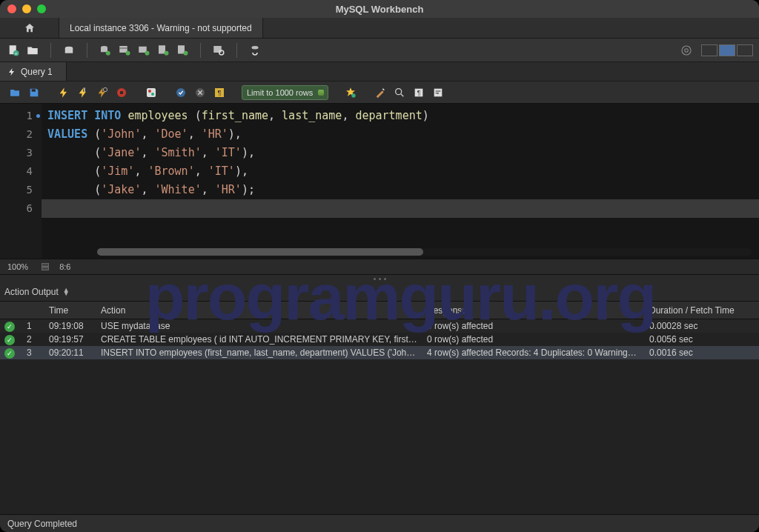  What do you see at coordinates (31, 292) in the screenshot?
I see `output-type-label: Action Output` at bounding box center [31, 292].